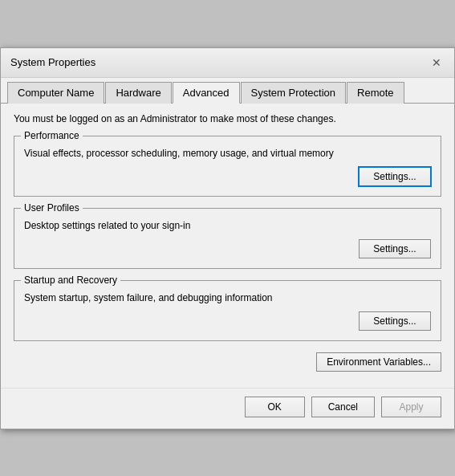  What do you see at coordinates (437, 63) in the screenshot?
I see `close-button: ✕` at bounding box center [437, 63].